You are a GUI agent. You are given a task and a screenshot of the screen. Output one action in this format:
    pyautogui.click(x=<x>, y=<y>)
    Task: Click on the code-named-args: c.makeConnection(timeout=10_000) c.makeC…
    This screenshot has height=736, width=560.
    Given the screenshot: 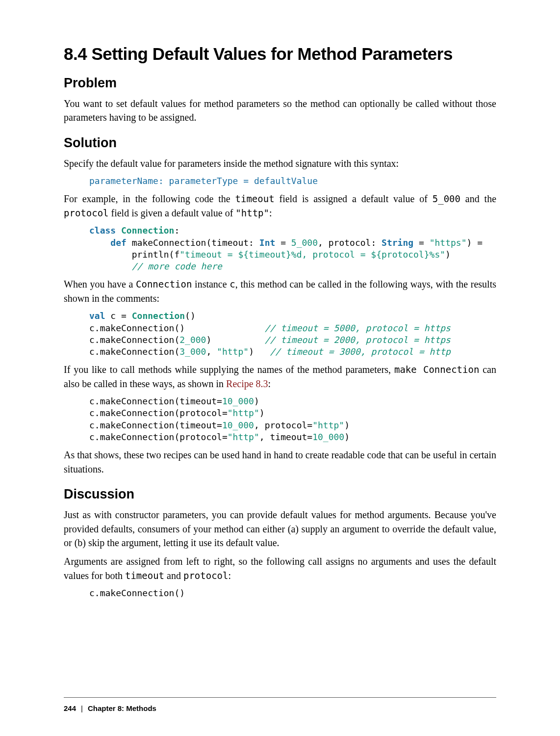 What is the action you would take?
    pyautogui.click(x=293, y=419)
    